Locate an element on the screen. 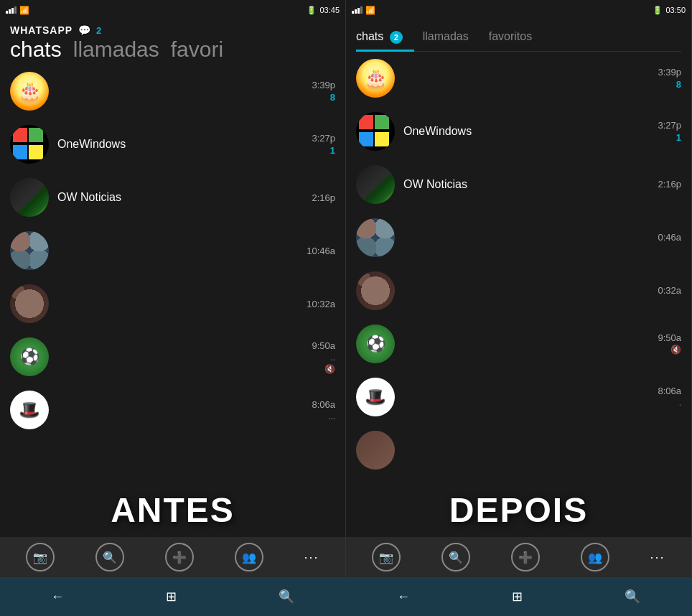 The image size is (692, 616). chat-item: 10:46a is located at coordinates (172, 251).